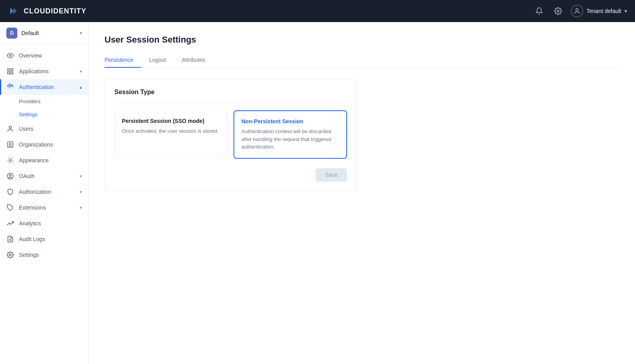  What do you see at coordinates (604, 11) in the screenshot?
I see `tenant-name: Tenant default` at bounding box center [604, 11].